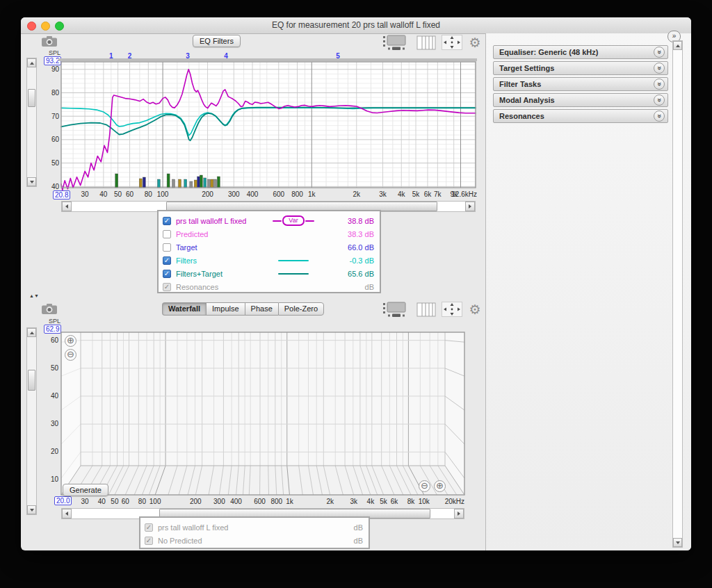 This screenshot has width=712, height=588. I want to click on frequency-columns-button-bottom, so click(426, 309).